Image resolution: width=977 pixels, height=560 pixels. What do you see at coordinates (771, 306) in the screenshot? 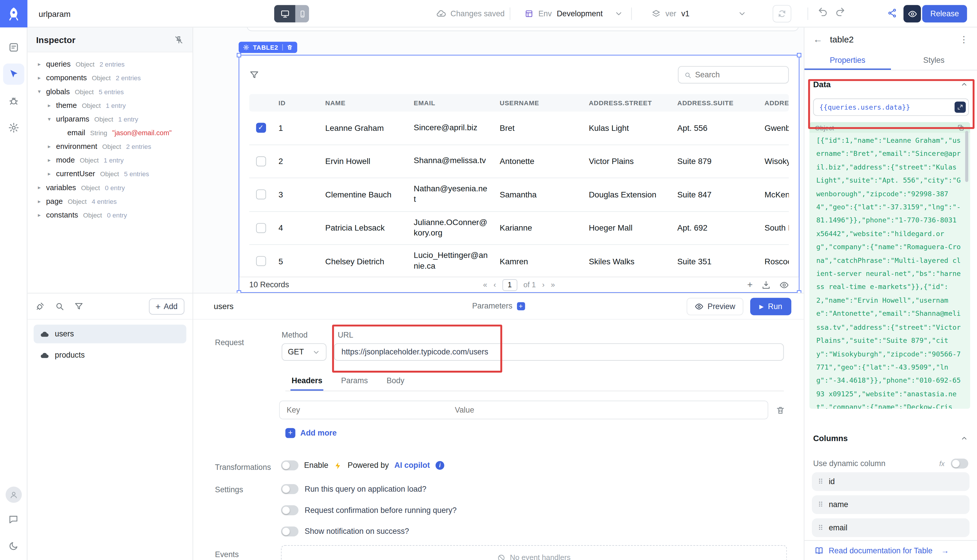
I see `run-button: ▶ Run` at bounding box center [771, 306].